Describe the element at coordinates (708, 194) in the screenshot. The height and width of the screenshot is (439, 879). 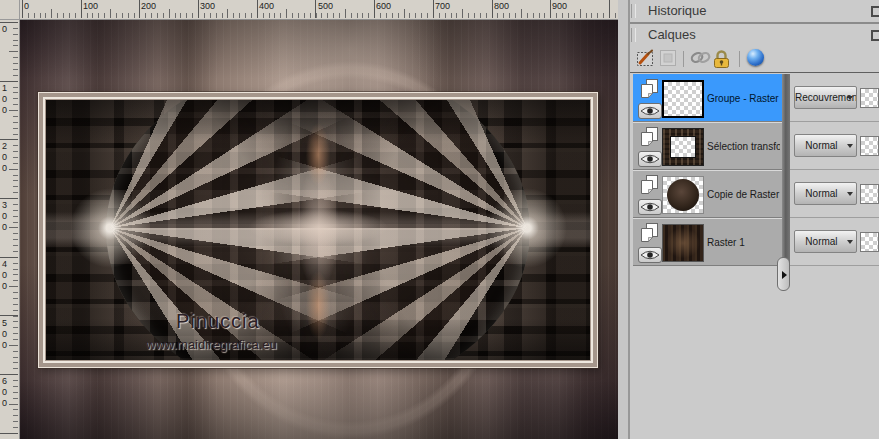
I see `layer-row-copie-de-raster-1: Copie de Raster 1` at that location.